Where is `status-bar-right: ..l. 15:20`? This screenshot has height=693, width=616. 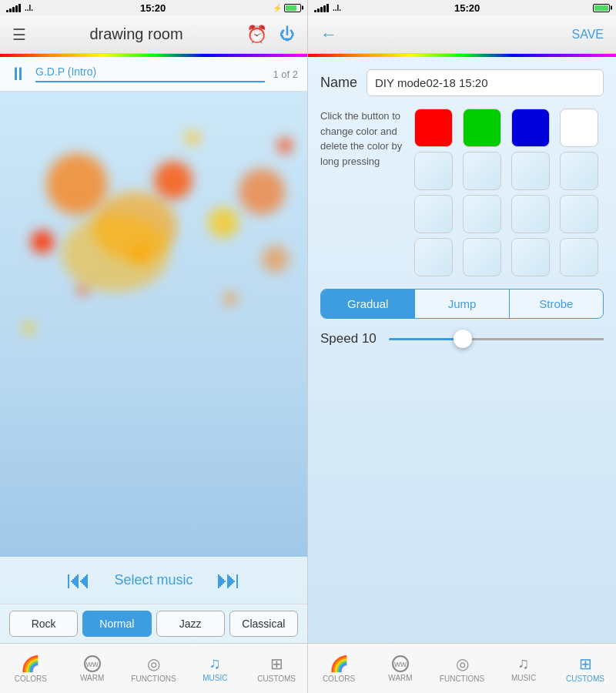 status-bar-right: ..l. 15:20 is located at coordinates (462, 8).